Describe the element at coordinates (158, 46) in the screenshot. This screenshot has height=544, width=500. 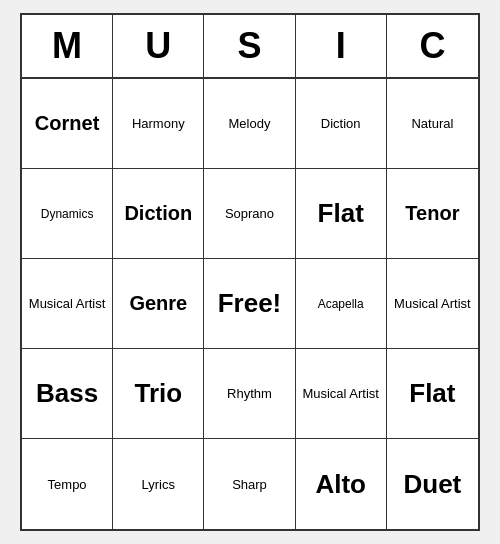
I see `header-letter: U` at that location.